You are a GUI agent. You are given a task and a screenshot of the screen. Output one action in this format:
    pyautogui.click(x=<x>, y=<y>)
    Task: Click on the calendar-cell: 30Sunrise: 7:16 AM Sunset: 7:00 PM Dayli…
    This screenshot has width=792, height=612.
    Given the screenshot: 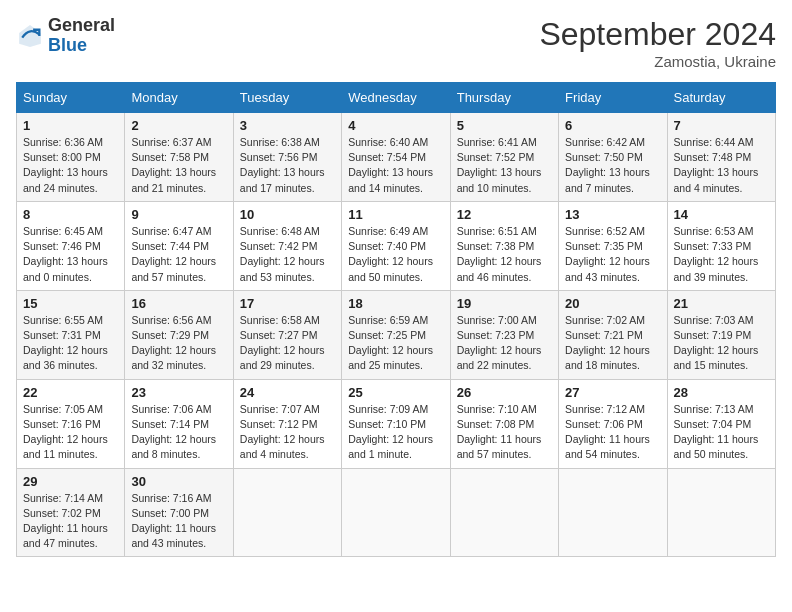 What is the action you would take?
    pyautogui.click(x=179, y=512)
    